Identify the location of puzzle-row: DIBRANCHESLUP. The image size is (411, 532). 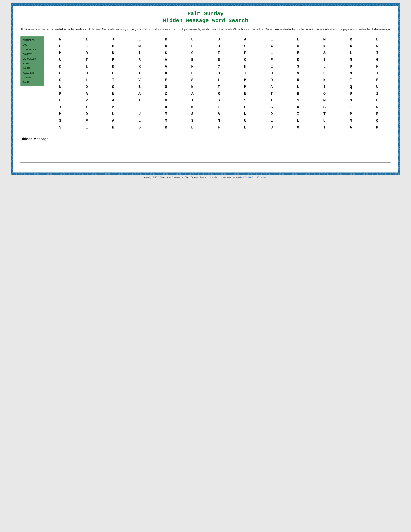
(219, 67).